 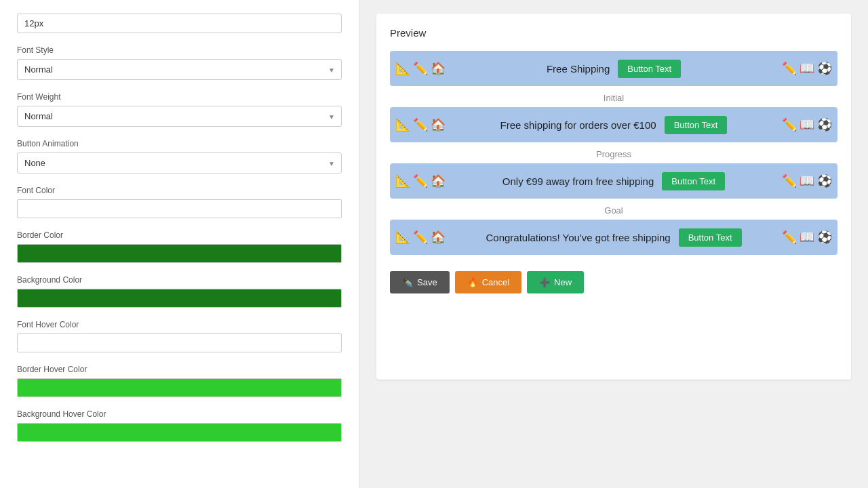 I want to click on banner-wrapper-goal: 📐 ✏️ 🏠 Congratulations! You've got free …, so click(x=614, y=237).